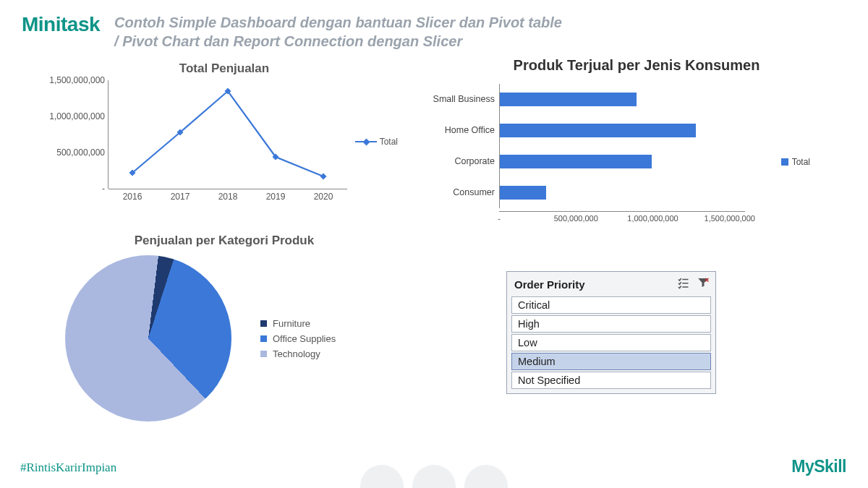  What do you see at coordinates (298, 324) in the screenshot?
I see `pie-legend-item: Furniture` at bounding box center [298, 324].